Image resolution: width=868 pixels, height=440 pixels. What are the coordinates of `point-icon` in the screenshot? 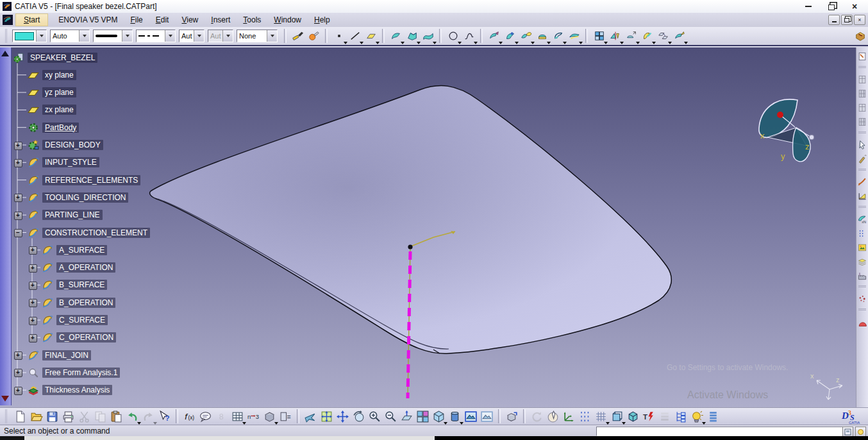 It's located at (338, 36).